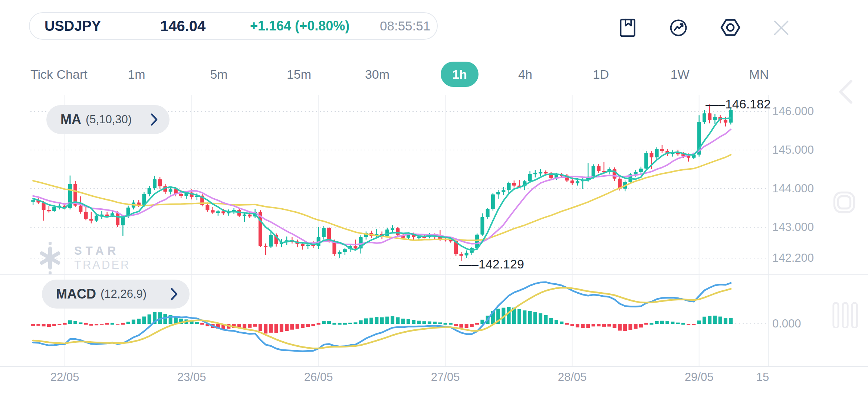 This screenshot has height=401, width=868. Describe the element at coordinates (793, 150) in the screenshot. I see `price-axis-label: 145.000` at that location.